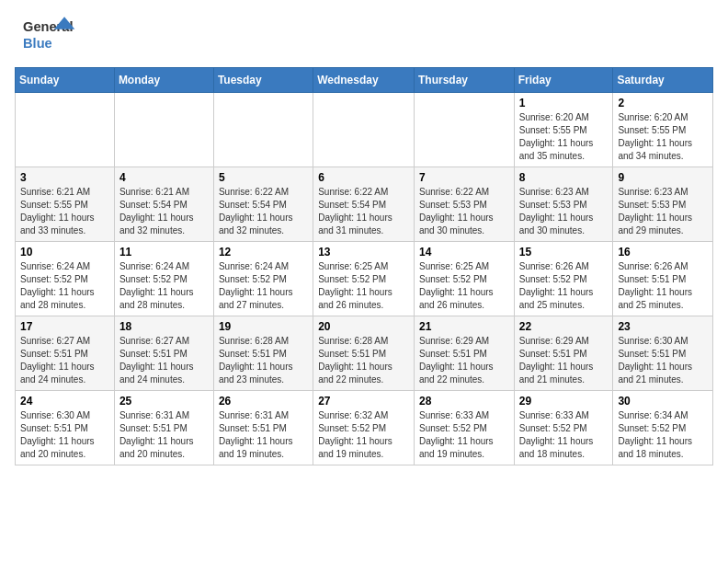 This screenshot has height=563, width=728. What do you see at coordinates (663, 435) in the screenshot?
I see `day-info: Sunrise: 6:34 AM Sunset: 5:52 PM Dayligh…` at bounding box center [663, 435].